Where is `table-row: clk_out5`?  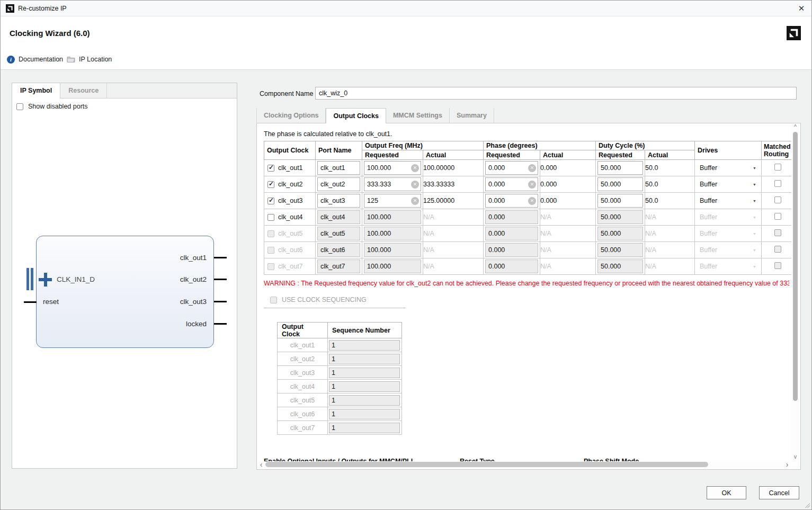 table-row: clk_out5 is located at coordinates (340, 400).